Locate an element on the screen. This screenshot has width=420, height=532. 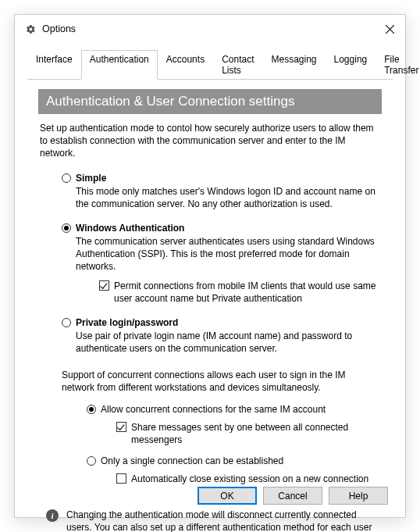
tab-bar: Interface Authentication Accounts Contac… is located at coordinates (210, 64).